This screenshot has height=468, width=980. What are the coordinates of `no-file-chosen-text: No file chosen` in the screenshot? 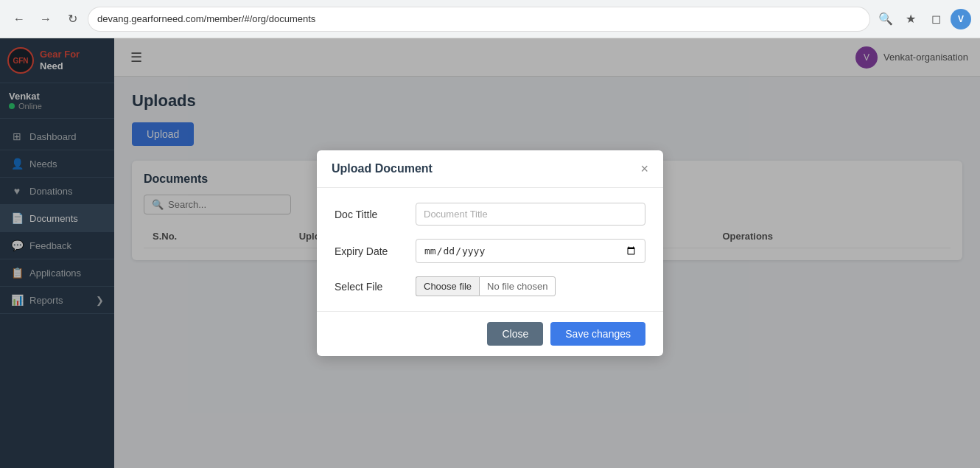 It's located at (517, 286).